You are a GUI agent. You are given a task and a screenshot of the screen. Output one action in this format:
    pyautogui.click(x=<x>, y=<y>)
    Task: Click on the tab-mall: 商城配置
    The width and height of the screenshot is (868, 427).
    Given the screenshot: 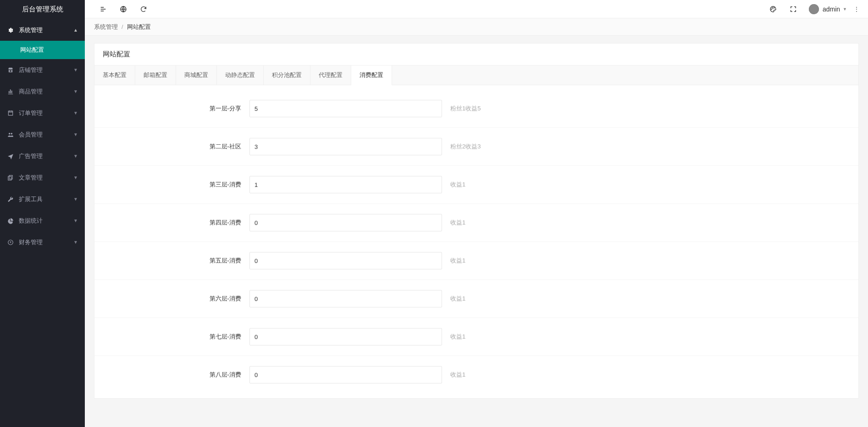 What is the action you would take?
    pyautogui.click(x=196, y=75)
    